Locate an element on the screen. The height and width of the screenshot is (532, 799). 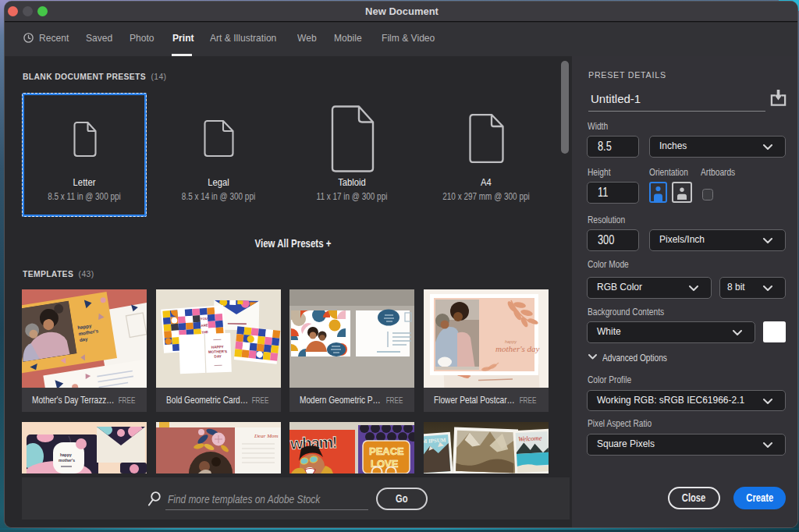
svg-text: YOU is located at coordinates (204, 319).